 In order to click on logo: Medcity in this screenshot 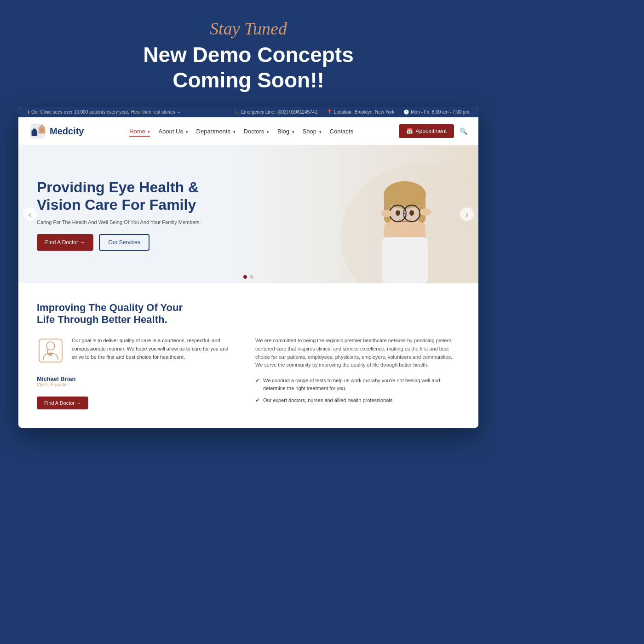, I will do `click(57, 131)`.